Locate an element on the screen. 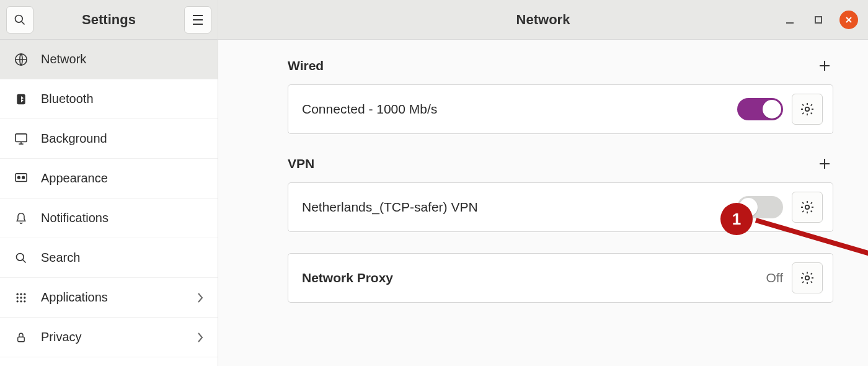 This screenshot has height=366, width=868. sidebar-item-notifications: Notifications is located at coordinates (109, 218).